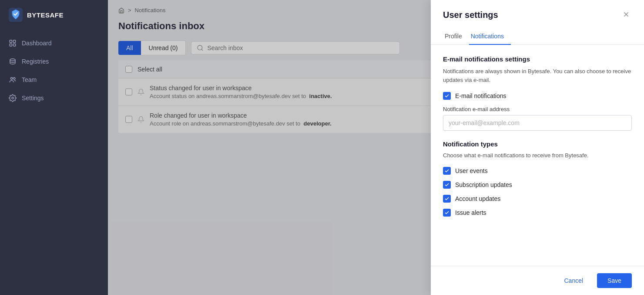 The height and width of the screenshot is (295, 644). What do you see at coordinates (129, 92) in the screenshot?
I see `notif-1-checkbox` at bounding box center [129, 92].